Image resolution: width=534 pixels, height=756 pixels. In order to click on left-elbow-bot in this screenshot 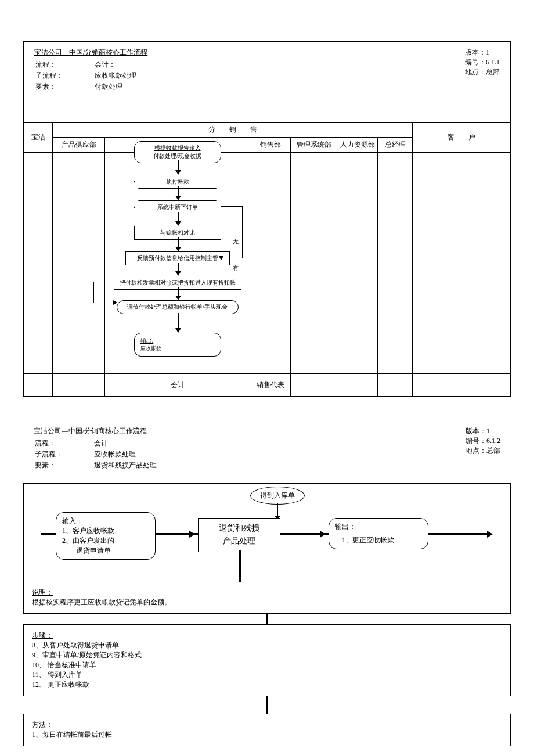, I will do `click(103, 282)`.